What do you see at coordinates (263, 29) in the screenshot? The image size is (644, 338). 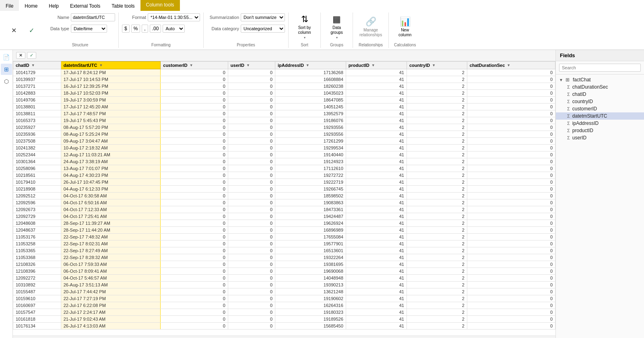 I see `data-category-select: Uncategorized` at bounding box center [263, 29].